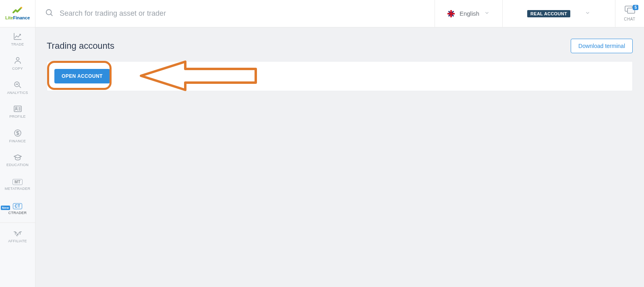 The height and width of the screenshot is (287, 644). I want to click on chat-badge: 5, so click(636, 7).